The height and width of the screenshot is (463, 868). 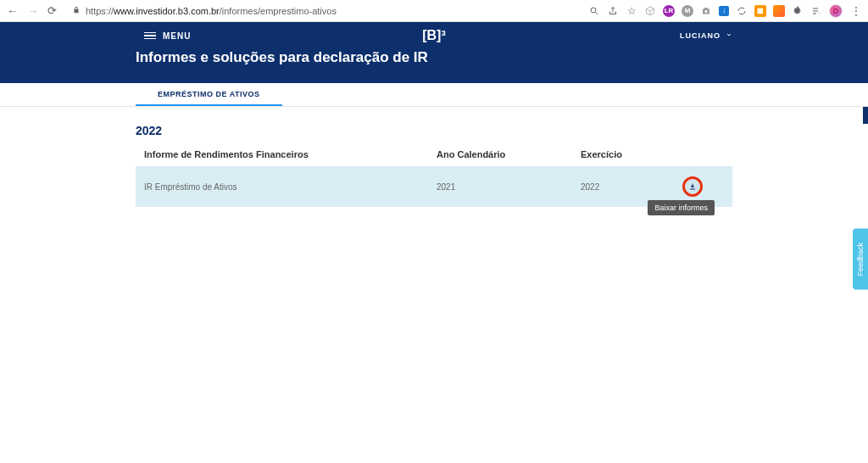 What do you see at coordinates (434, 36) in the screenshot?
I see `logo: [B]³` at bounding box center [434, 36].